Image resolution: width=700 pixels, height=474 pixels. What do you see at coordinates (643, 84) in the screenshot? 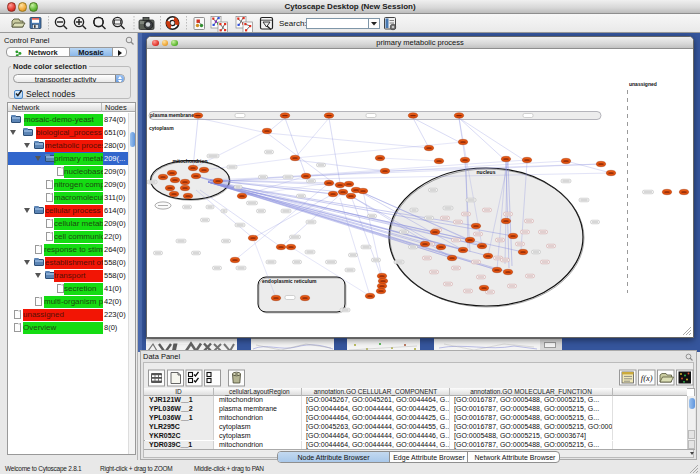
I see `svg-text: unassigned` at bounding box center [643, 84].